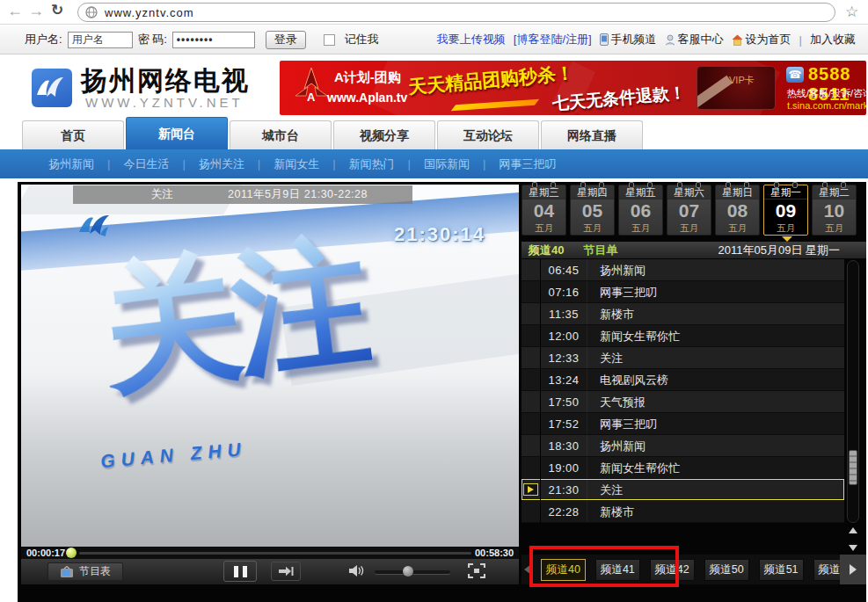  Describe the element at coordinates (71, 164) in the screenshot. I see `subnav-item: 扬州新闻` at that location.